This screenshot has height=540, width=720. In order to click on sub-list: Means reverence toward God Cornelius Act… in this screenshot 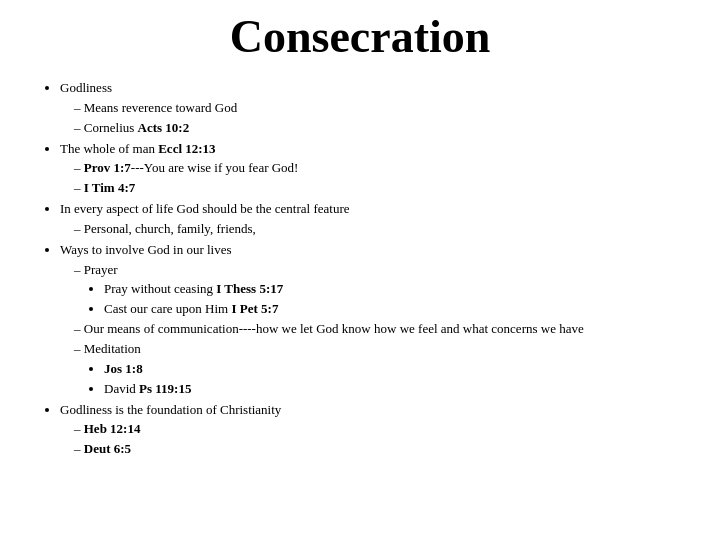, I will do `click(375, 118)`.